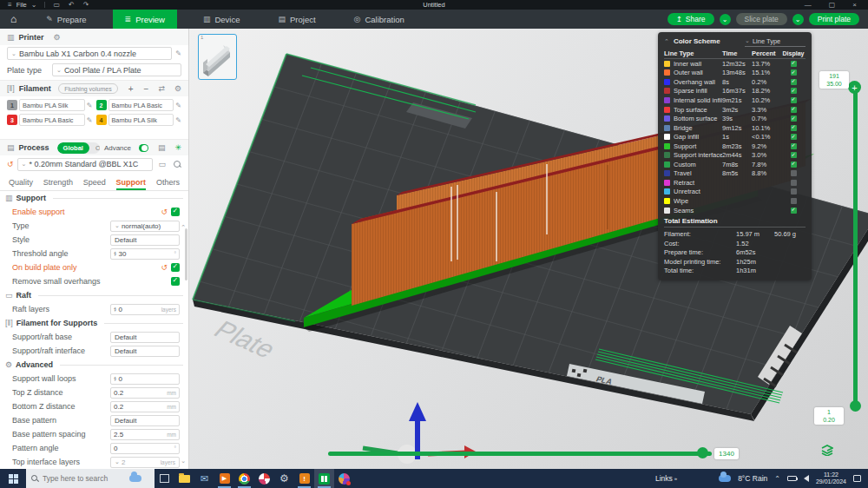 This screenshot has height=488, width=868. What do you see at coordinates (145, 448) in the screenshot?
I see `pattern-angle-input: 0°` at bounding box center [145, 448].